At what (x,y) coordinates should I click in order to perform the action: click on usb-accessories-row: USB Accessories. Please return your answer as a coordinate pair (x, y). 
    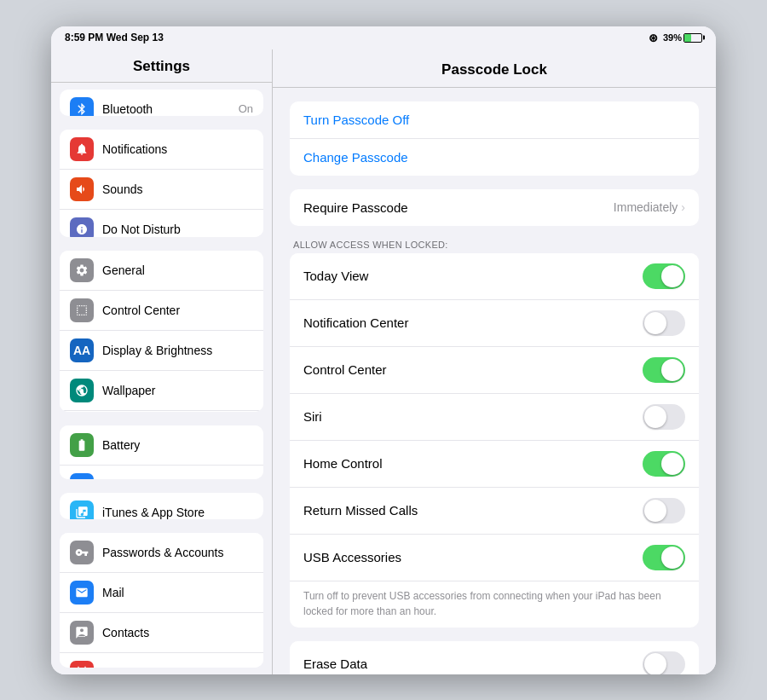
    Looking at the image, I should click on (494, 558).